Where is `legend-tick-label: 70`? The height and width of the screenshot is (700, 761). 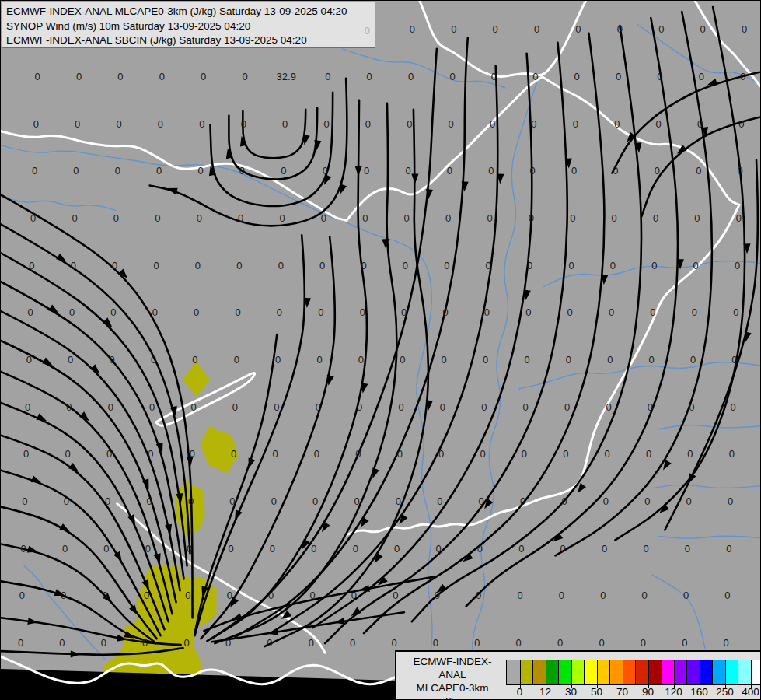
legend-tick-label: 70 is located at coordinates (622, 692).